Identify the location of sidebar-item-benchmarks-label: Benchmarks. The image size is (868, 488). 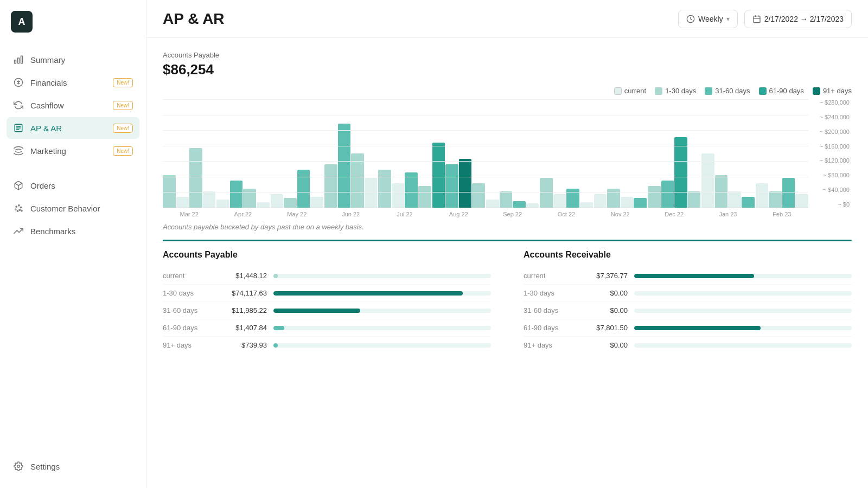
(53, 231).